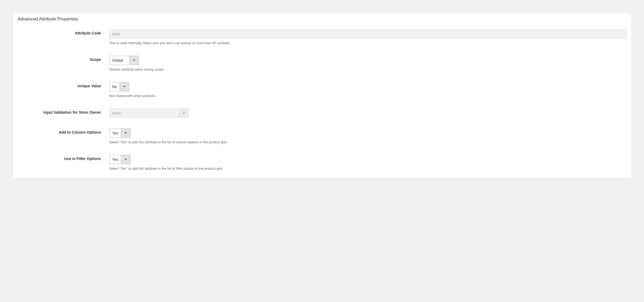 The height and width of the screenshot is (302, 644). What do you see at coordinates (322, 64) in the screenshot?
I see `field-scope: Scope Global Declare attribute value sav…` at bounding box center [322, 64].